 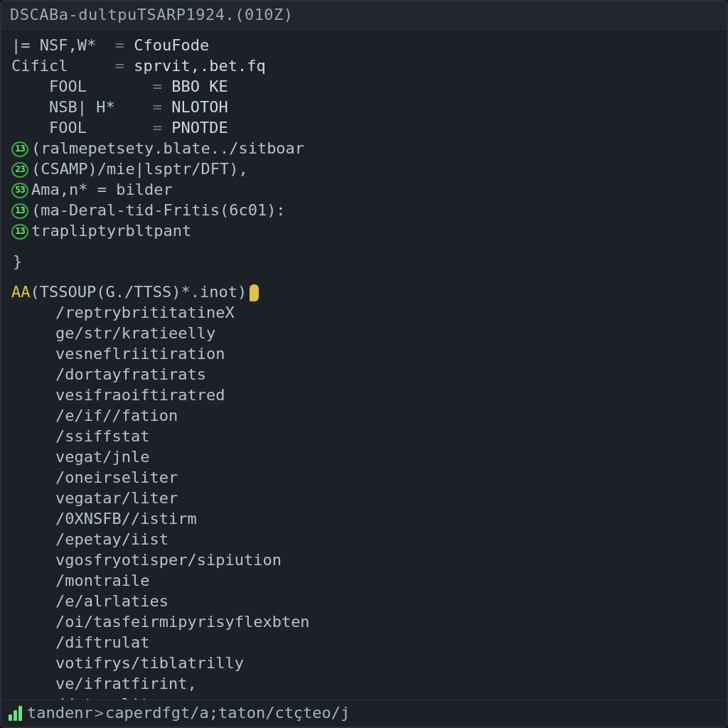 What do you see at coordinates (364, 623) in the screenshot?
I see `path-entry: /oi/tasfeirmipyrisyflexbten` at bounding box center [364, 623].